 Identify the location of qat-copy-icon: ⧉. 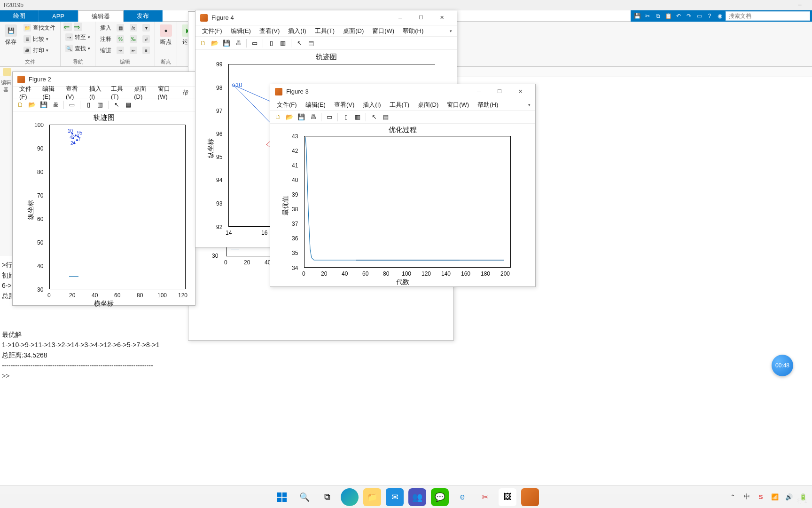
(658, 16).